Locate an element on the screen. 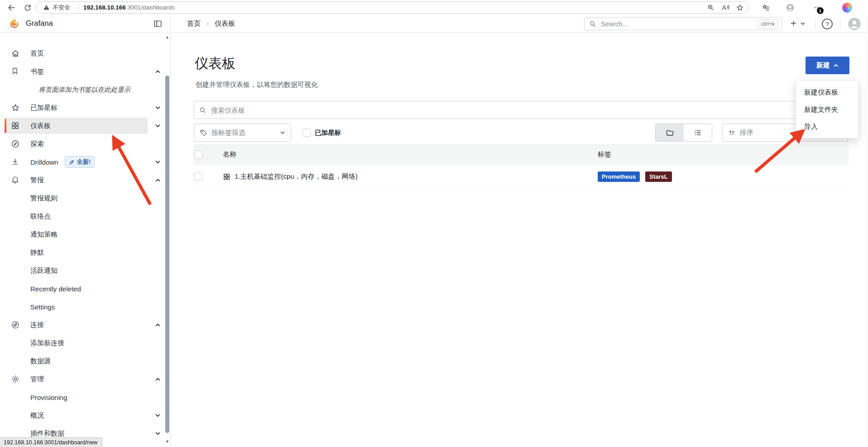 This screenshot has width=868, height=447. sidebar-item-home: 首页 is located at coordinates (85, 53).